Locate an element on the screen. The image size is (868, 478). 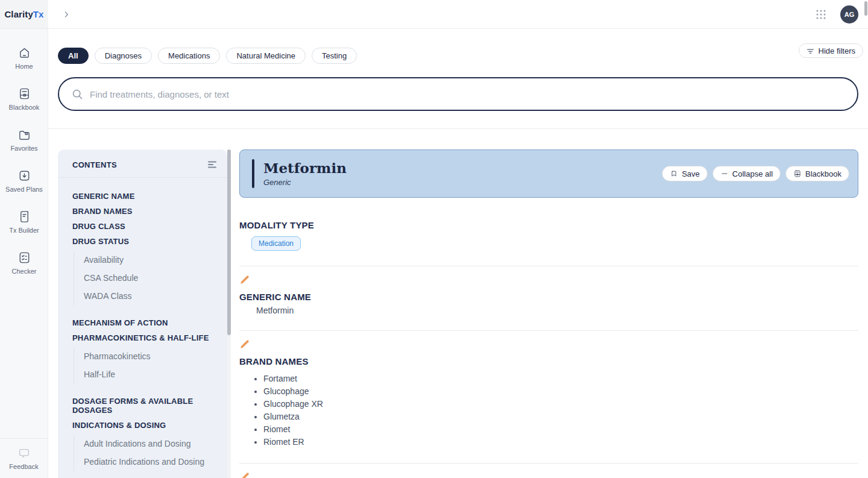
toc-sub-wada-class: WADA Class is located at coordinates (153, 297).